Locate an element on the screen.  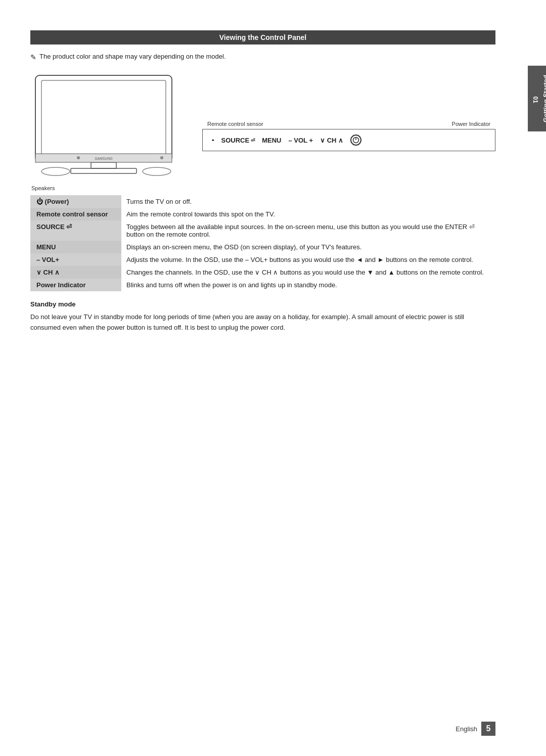
footer: English 5 is located at coordinates (475, 729).